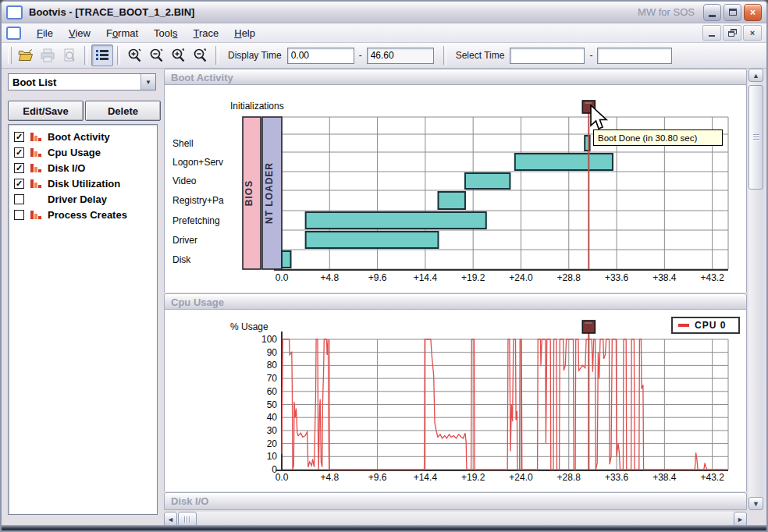 The image size is (768, 532). I want to click on vertical-scroll-thumb, so click(756, 137).